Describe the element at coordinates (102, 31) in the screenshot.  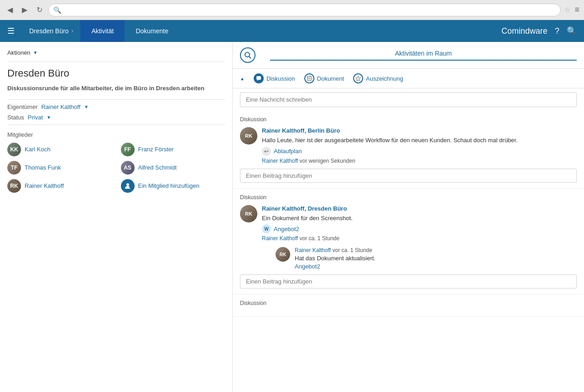
I see `tab-aktivitat: Aktivität` at that location.